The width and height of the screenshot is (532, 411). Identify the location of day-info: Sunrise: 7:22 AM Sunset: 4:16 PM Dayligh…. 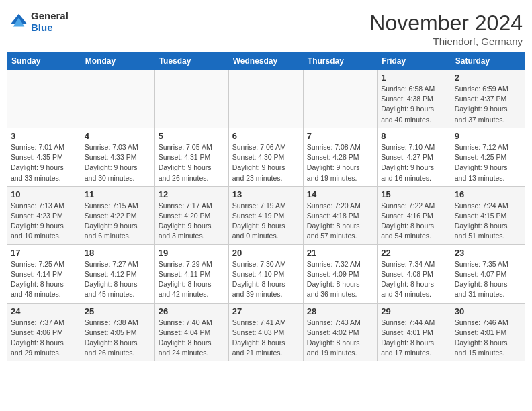
(414, 222).